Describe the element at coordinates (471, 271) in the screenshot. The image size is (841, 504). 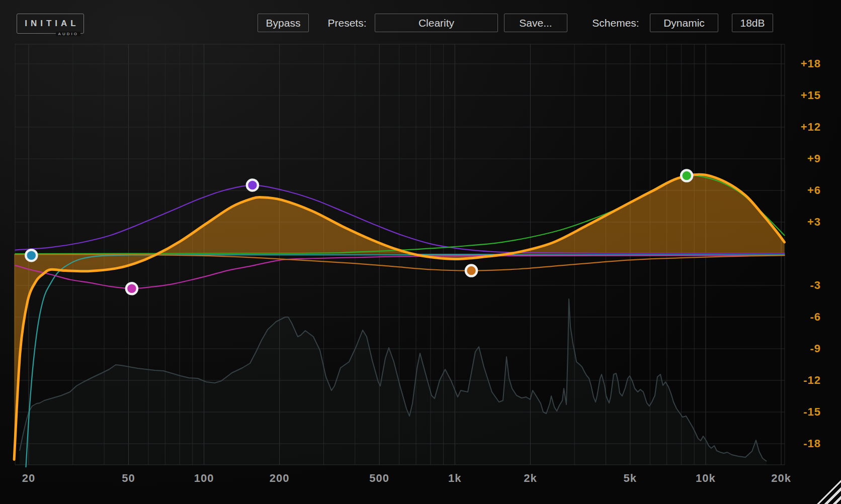
I see `eq-node-himid-bell` at that location.